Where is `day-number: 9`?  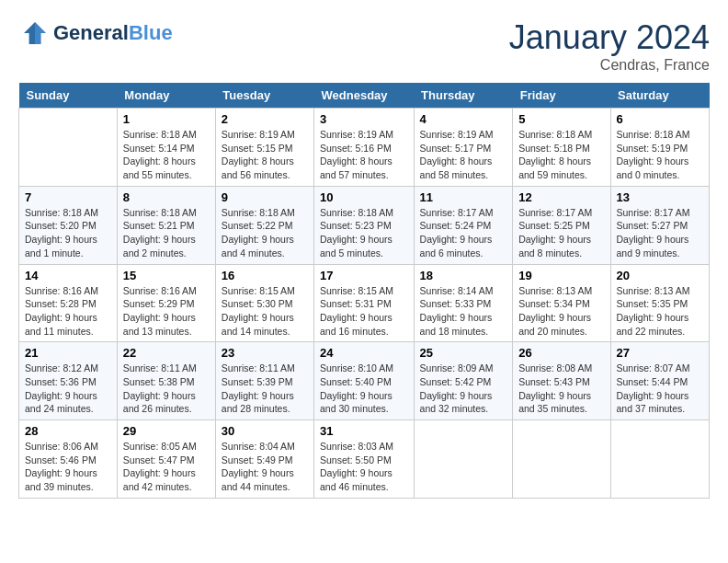 day-number: 9 is located at coordinates (265, 197).